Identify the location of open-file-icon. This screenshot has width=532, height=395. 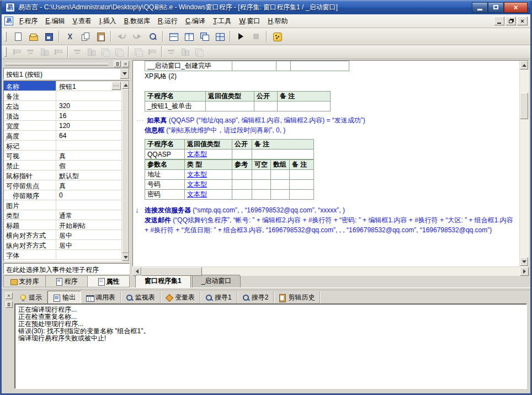
(33, 36).